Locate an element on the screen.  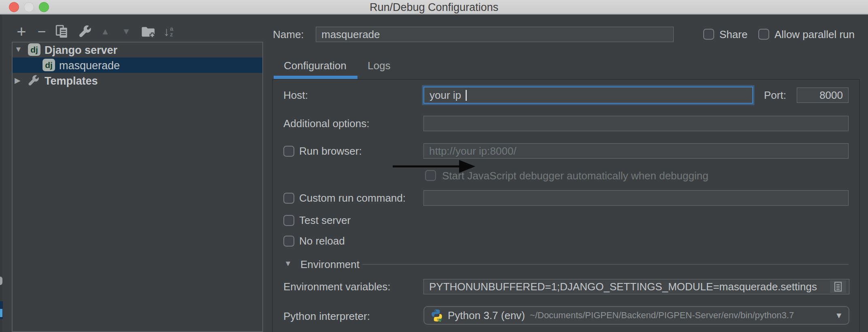
additional-options-label: Additional options: is located at coordinates (326, 123).